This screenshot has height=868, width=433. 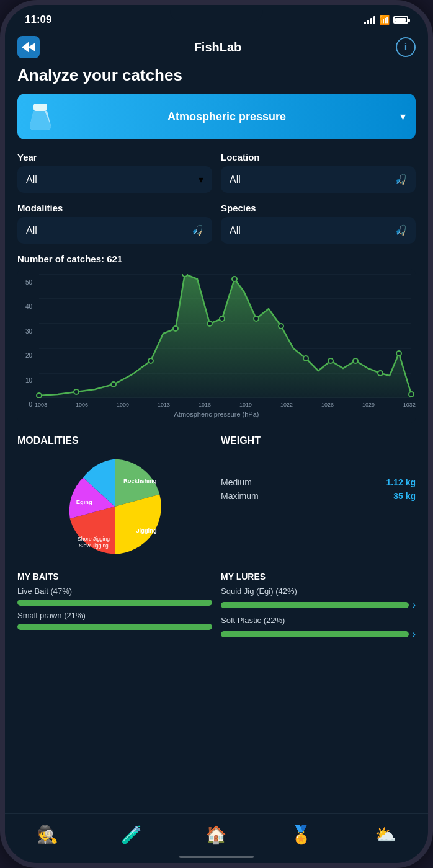 I want to click on bait-item-1-bar, so click(x=115, y=603).